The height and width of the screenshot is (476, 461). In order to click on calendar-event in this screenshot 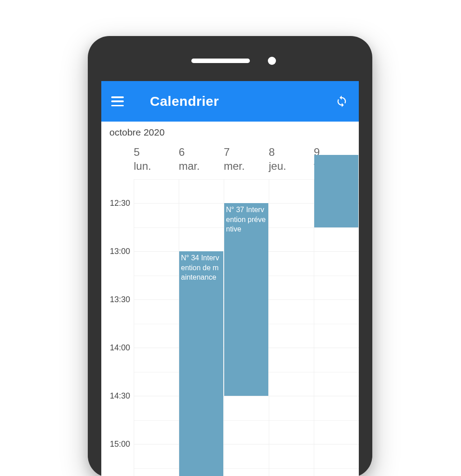, I will do `click(336, 191)`.